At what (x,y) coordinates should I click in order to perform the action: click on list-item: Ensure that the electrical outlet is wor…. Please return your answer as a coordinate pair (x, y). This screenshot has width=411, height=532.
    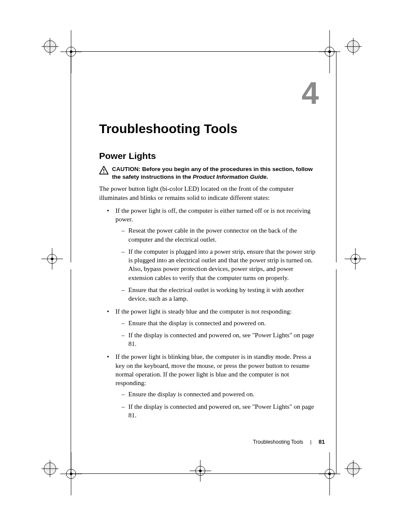
    Looking at the image, I should click on (217, 295).